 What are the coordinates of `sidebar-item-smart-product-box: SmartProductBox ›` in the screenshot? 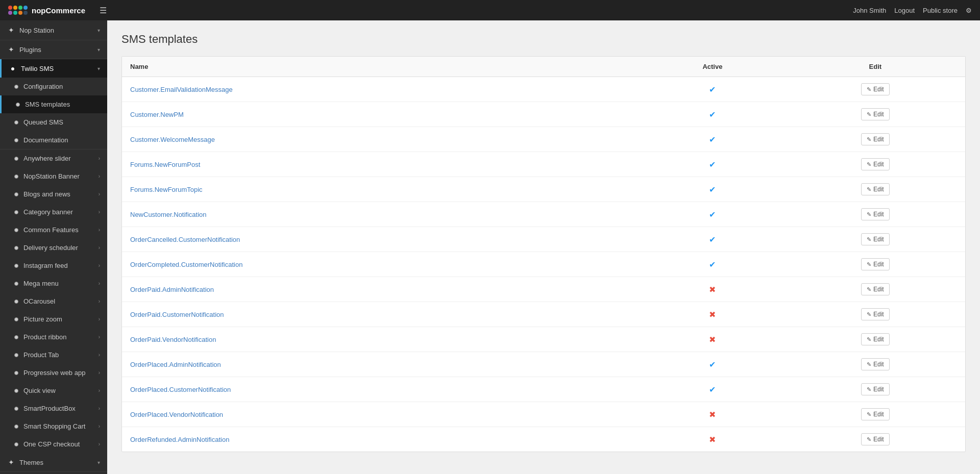 It's located at (54, 408).